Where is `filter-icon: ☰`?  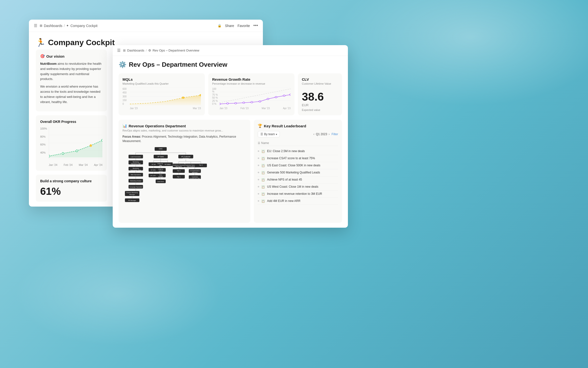 filter-icon: ☰ is located at coordinates (262, 134).